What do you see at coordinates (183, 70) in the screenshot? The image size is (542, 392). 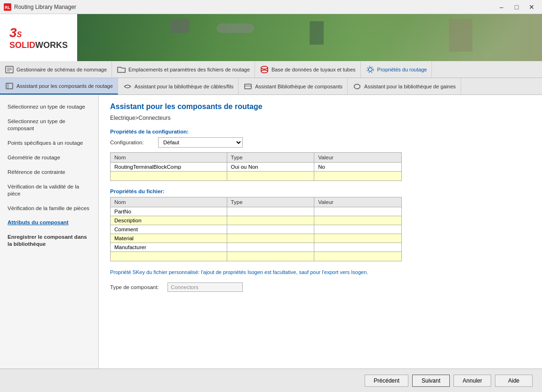 I see `file-locations-button: Emplacements et paramètres des fichiers …` at bounding box center [183, 70].